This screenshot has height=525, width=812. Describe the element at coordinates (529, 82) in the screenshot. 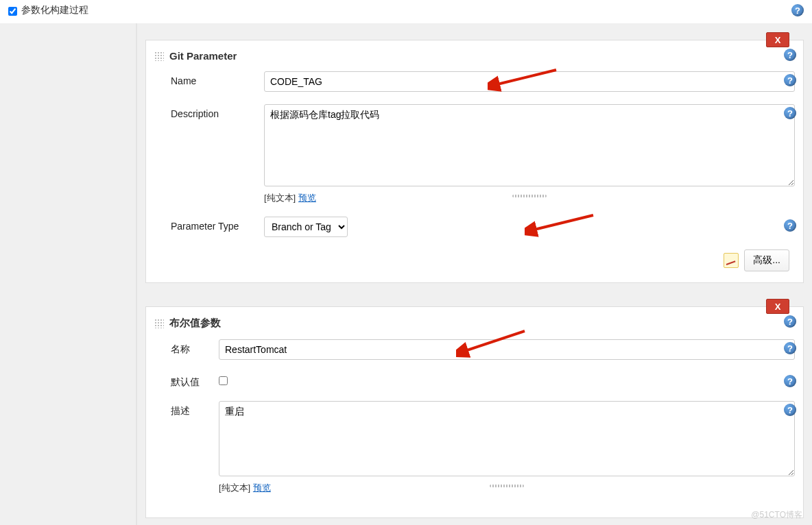

I see `name-input` at that location.